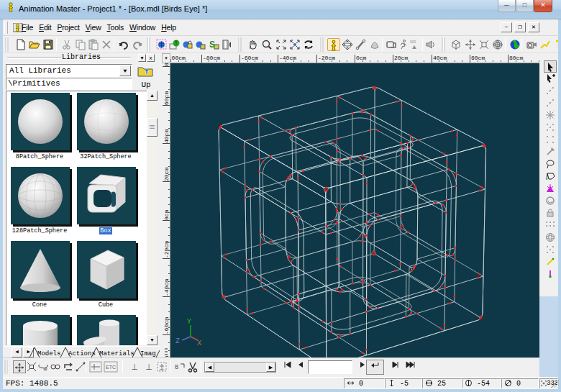 Image resolution: width=561 pixels, height=392 pixels. Describe the element at coordinates (413, 42) in the screenshot. I see `svg-text: 000` at that location.